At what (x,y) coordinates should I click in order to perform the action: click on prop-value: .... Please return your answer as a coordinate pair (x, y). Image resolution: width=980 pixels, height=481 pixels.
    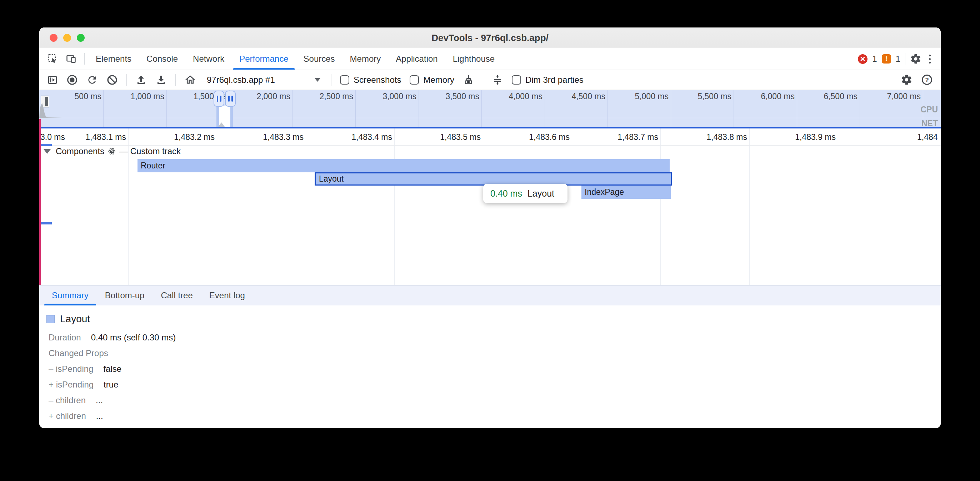
    Looking at the image, I should click on (99, 400).